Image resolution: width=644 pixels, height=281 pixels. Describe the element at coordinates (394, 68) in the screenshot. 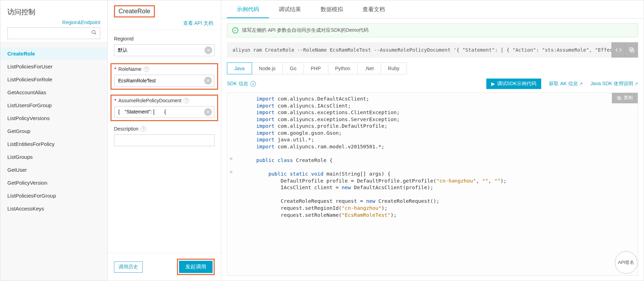

I see `lang-tab: Ruby` at that location.